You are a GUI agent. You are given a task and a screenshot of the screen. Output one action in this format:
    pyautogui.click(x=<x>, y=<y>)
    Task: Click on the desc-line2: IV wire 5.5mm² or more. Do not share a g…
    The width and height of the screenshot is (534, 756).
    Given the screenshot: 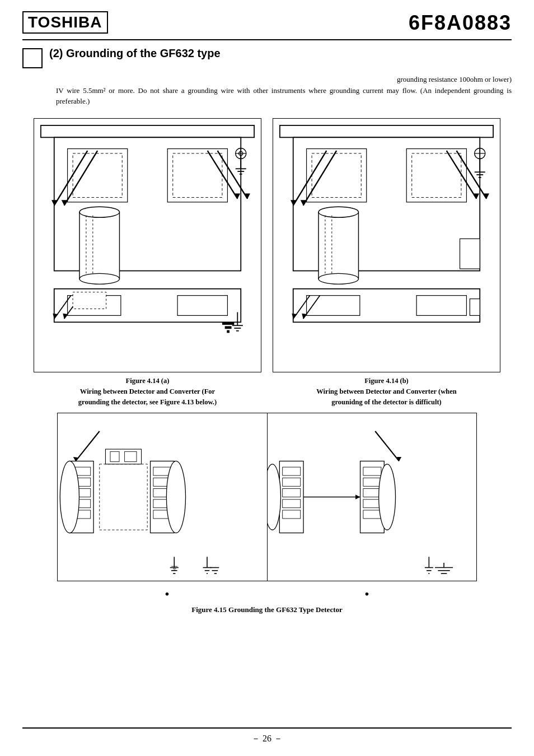 What is the action you would take?
    pyautogui.click(x=284, y=96)
    